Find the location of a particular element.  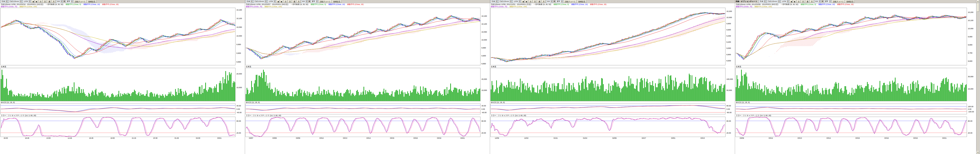

time-label: 03/01 is located at coordinates (673, 138).